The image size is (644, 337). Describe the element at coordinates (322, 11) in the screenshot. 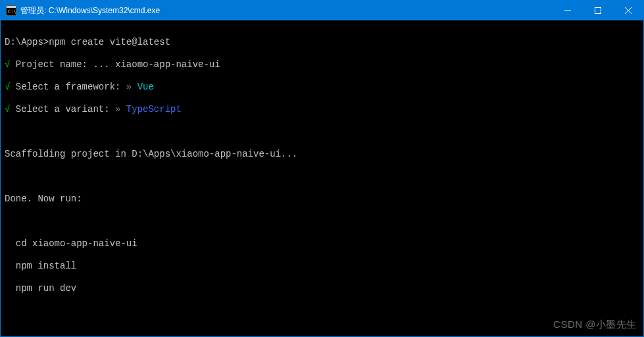

I see `titlebar: C:\ 管理员: C:\Windows\System32\cmd.exe` at that location.